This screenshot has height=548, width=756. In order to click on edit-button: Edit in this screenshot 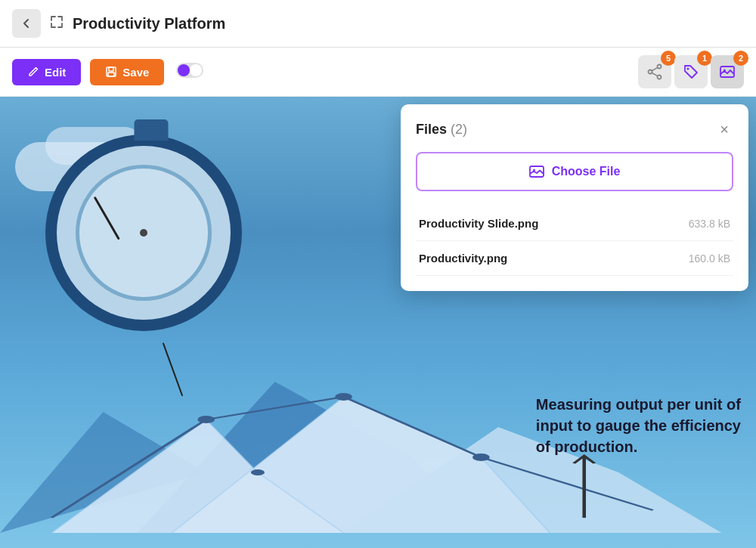, I will do `click(47, 73)`.